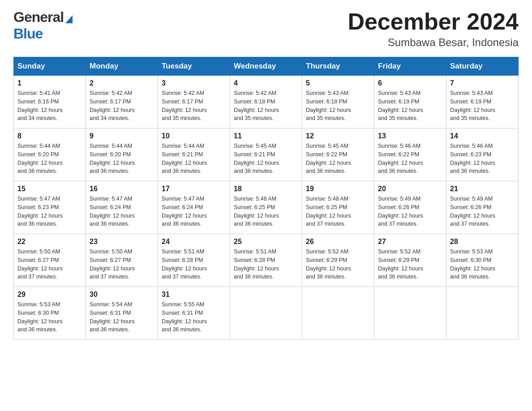 This screenshot has height=411, width=532. What do you see at coordinates (410, 155) in the screenshot?
I see `calendar-cell: 13 Sunrise: 5:46 AMSunset: 6:22 PMDaylig…` at bounding box center [410, 155].